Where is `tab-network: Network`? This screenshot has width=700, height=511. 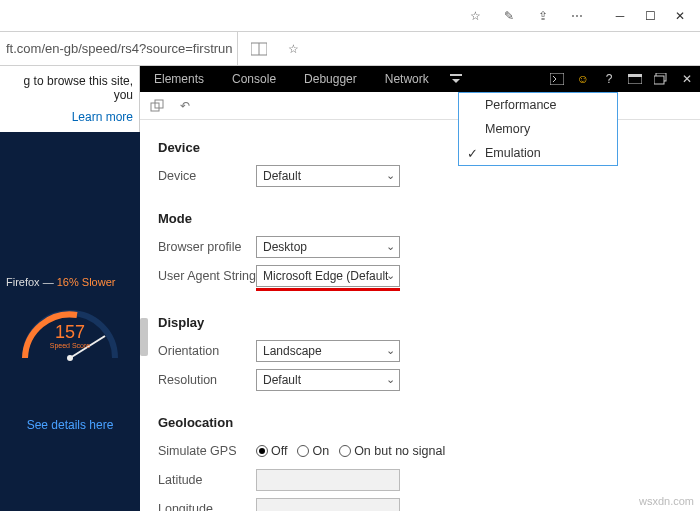
tab-network: Network is located at coordinates (407, 79).